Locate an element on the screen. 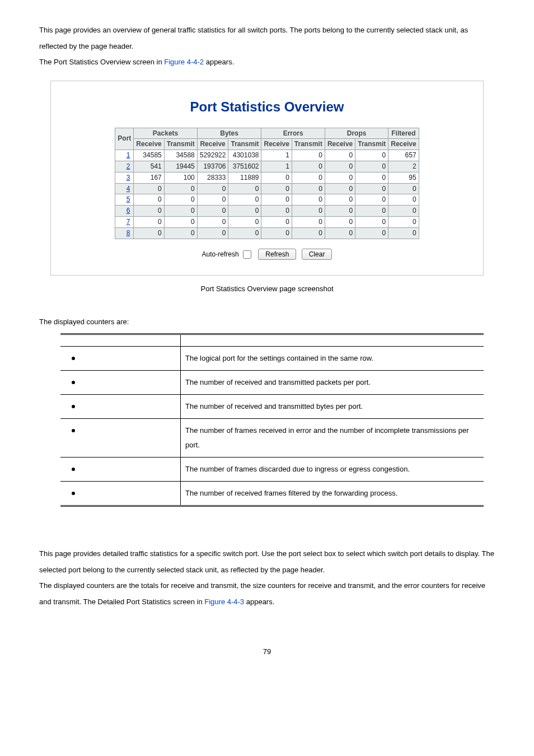  col-filtered: Filtered is located at coordinates (404, 133).